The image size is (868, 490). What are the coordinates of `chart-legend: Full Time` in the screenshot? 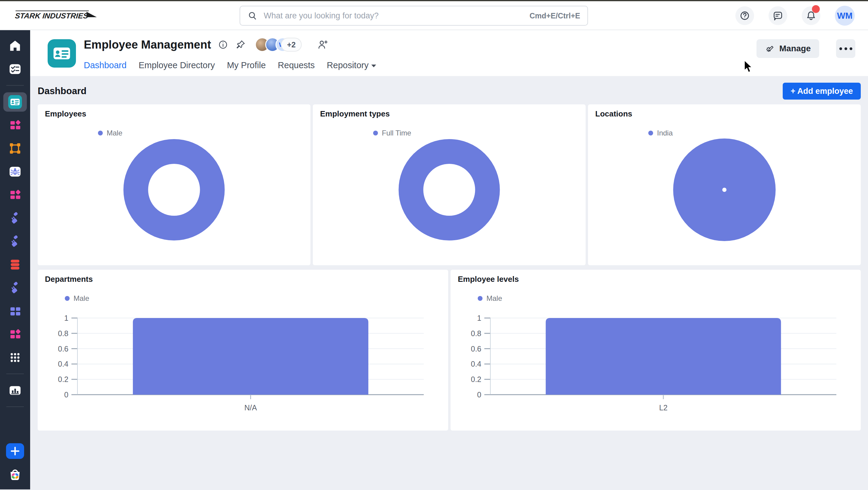 It's located at (476, 133).